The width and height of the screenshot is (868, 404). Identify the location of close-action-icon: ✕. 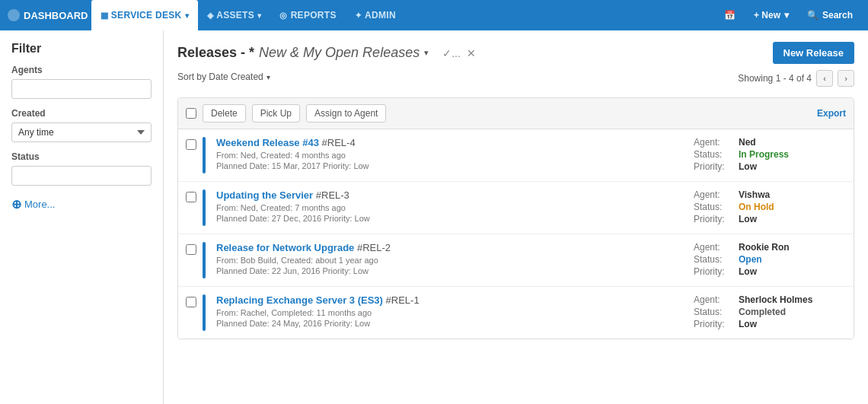
(471, 53).